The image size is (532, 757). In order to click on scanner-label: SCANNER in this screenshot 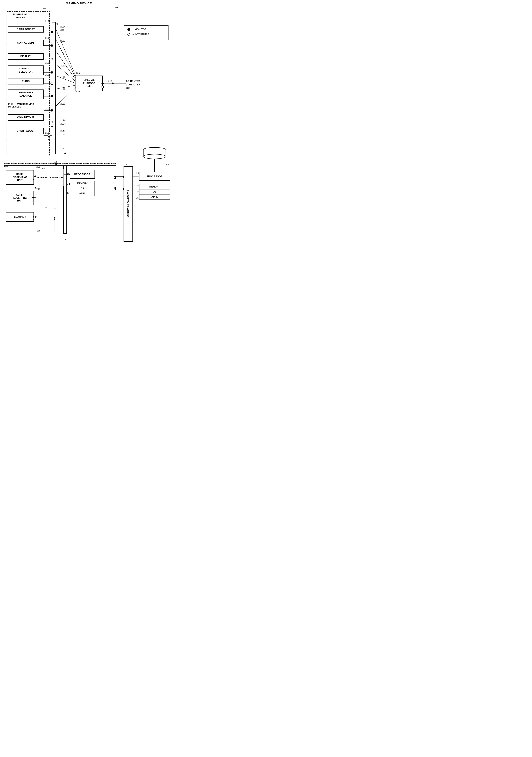, I will do `click(20, 217)`.